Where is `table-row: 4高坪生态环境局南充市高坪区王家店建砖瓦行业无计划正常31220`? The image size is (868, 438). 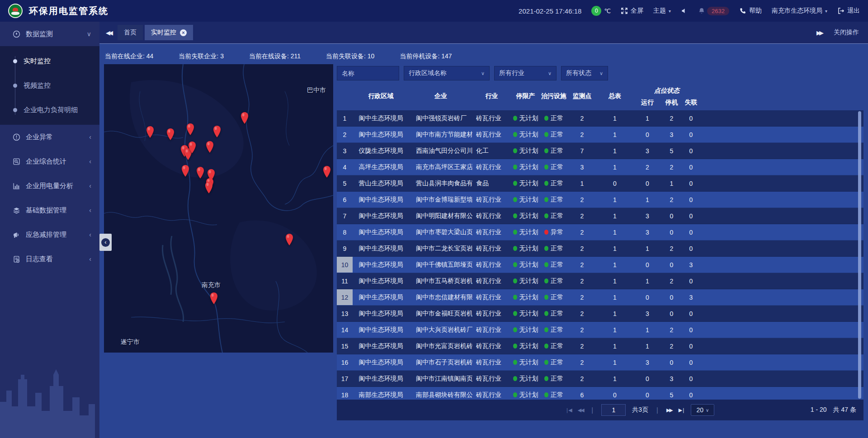
table-row: 4高坪生态环境局南充市高坪区王家店建砖瓦行业无计划正常31220 is located at coordinates (600, 167).